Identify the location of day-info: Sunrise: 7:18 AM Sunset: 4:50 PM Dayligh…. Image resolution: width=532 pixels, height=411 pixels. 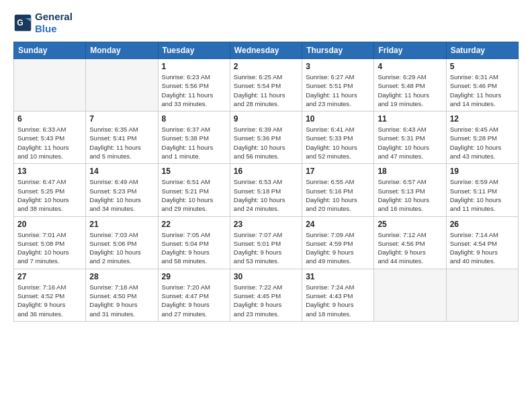
(122, 301).